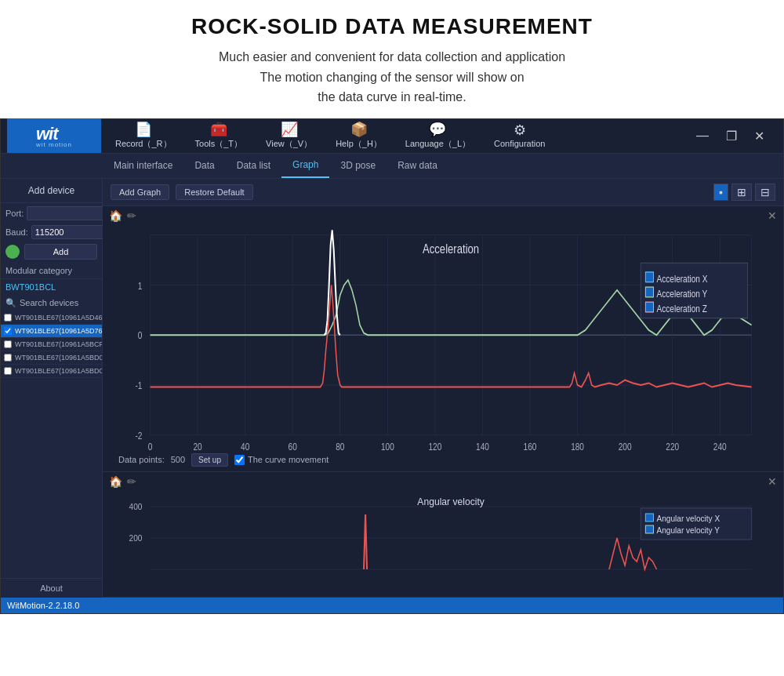 The height and width of the screenshot is (676, 784). Describe the element at coordinates (52, 358) in the screenshot. I see `device-item-4: WT901BLE67(10961A5BD089)` at that location.